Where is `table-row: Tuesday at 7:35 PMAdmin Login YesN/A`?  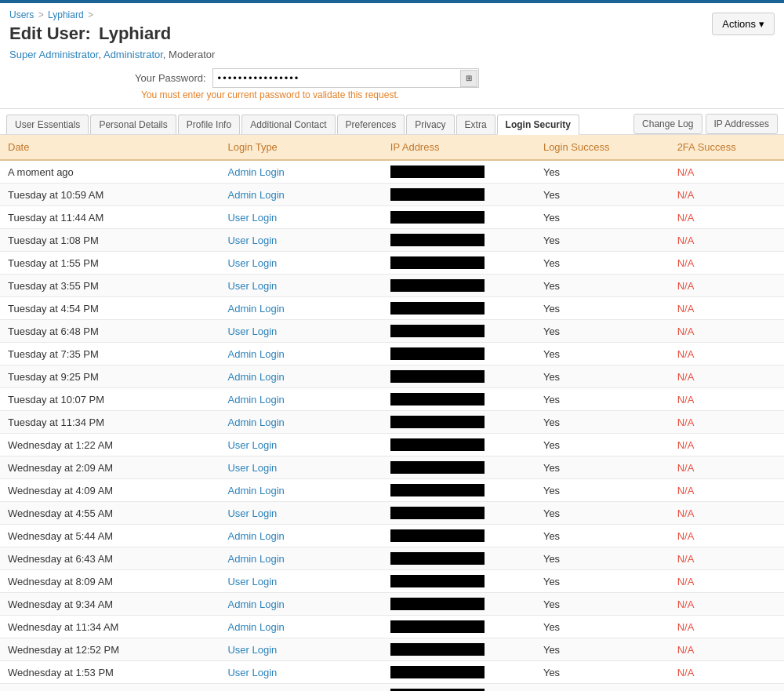 table-row: Tuesday at 7:35 PMAdmin Login YesN/A is located at coordinates (392, 355).